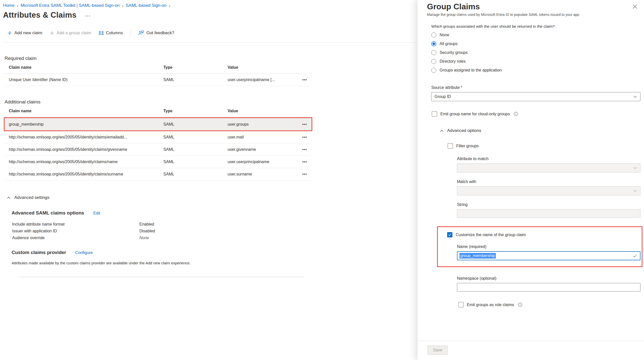 The height and width of the screenshot is (360, 644). I want to click on advanced-options-label: Advanced options, so click(464, 131).